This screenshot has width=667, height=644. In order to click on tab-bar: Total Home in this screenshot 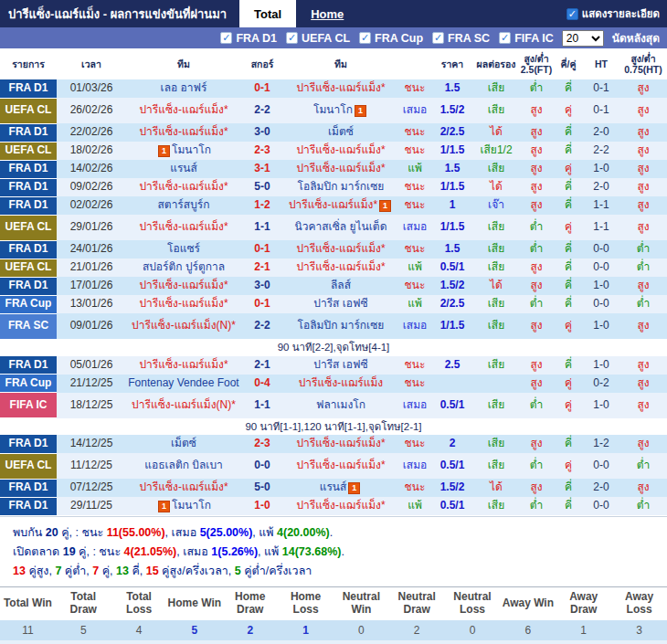, I will do `click(299, 14)`.